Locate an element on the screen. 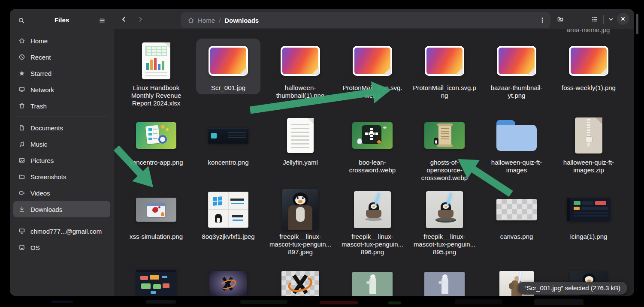 This screenshot has height=307, width=644. sidebar-item-starred: Starred is located at coordinates (62, 73).